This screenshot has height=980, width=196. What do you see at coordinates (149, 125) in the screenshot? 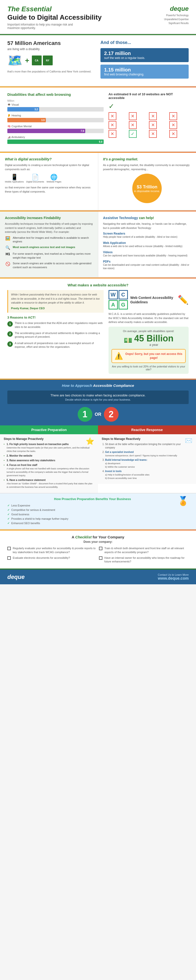
I see `check-grid: ✕ ✕ ✕ ✕ ✕ ✕ ✕ ✕ ✕ ✓ ✕ ✕` at bounding box center [149, 125].